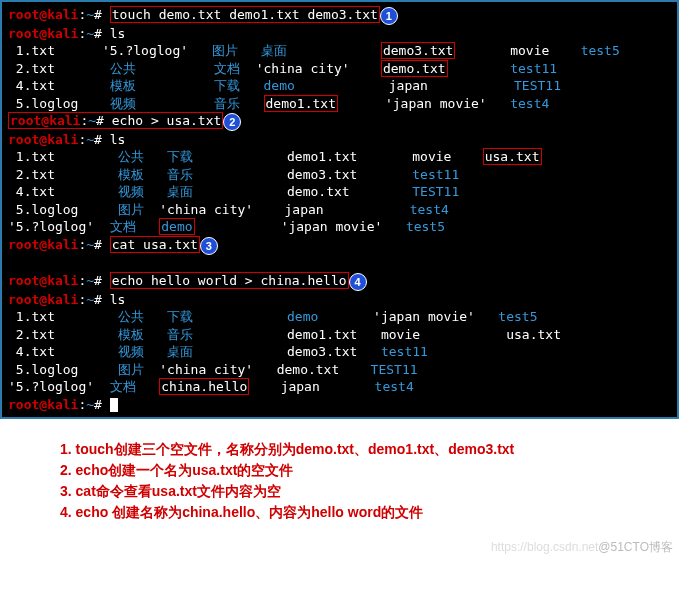  Describe the element at coordinates (340, 387) in the screenshot. I see `ls3-row5: '5.?loglog' 文档 china.hello japan test4` at that location.